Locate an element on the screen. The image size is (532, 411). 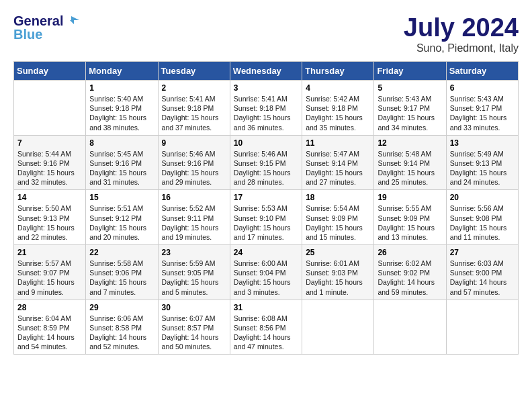
day-number: 5 is located at coordinates (410, 88).